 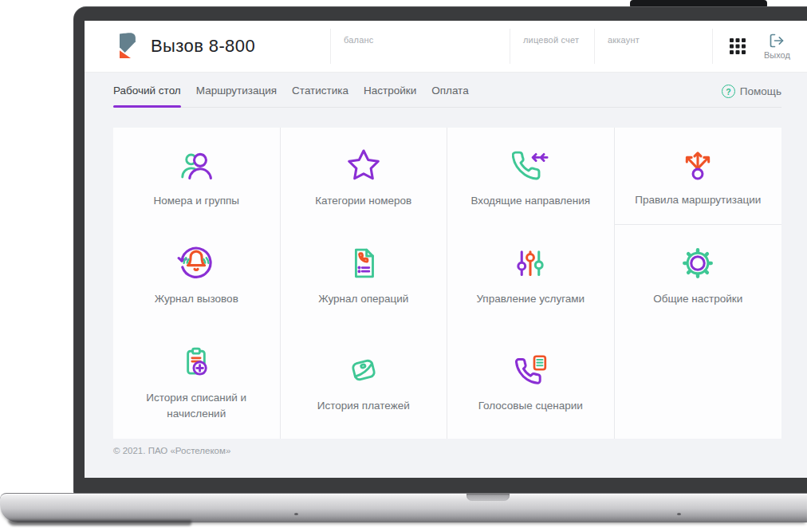 I want to click on nav-tabs-row: Рабочий стол Маршрутизация Статистика На…, so click(x=447, y=90).